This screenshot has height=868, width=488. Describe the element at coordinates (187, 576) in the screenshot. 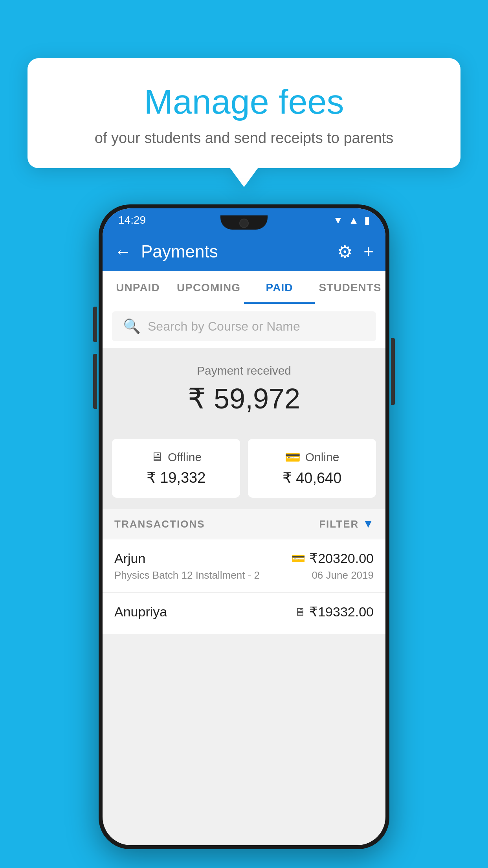

I see `transaction-course: Physics Batch 12 Installment - 2` at that location.